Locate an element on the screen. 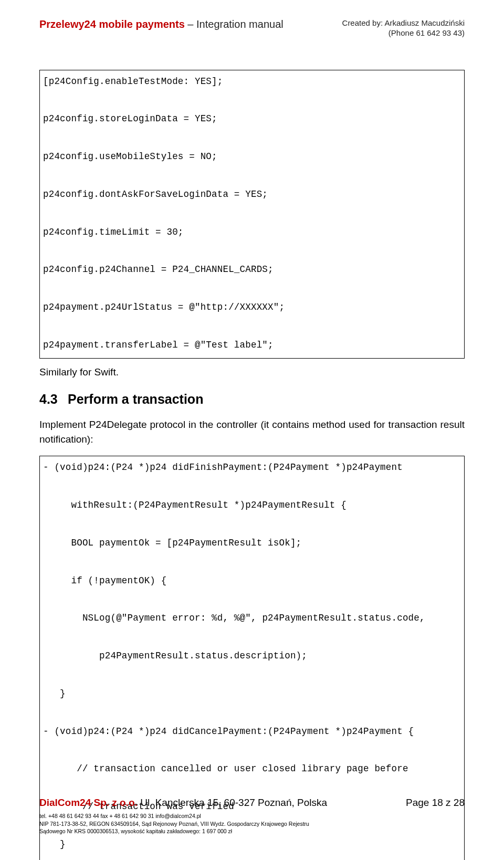  header-title-bold: Przelewy24 mobile payments is located at coordinates (112, 24).